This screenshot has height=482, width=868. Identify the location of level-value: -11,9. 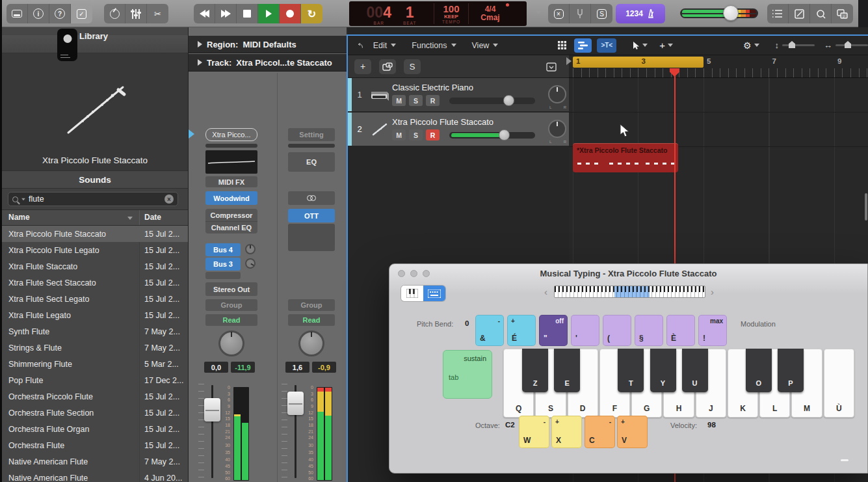
(243, 367).